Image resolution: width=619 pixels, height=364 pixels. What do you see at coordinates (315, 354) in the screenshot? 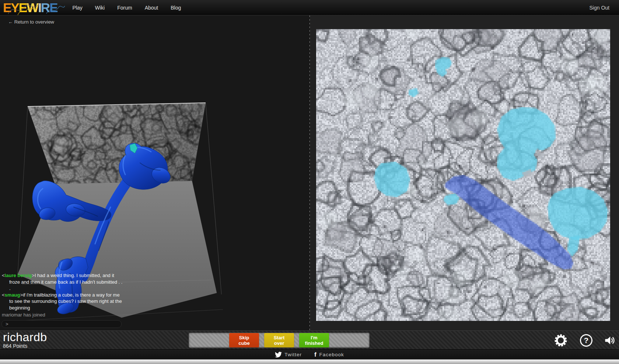
I see `facebook-f-icon: f` at bounding box center [315, 354].